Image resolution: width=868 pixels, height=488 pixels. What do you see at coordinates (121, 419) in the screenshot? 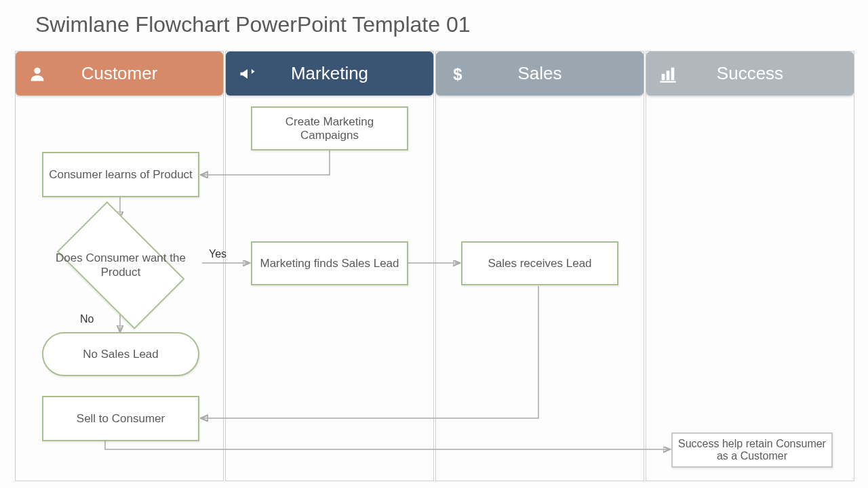
I see `node-sell-to-consumer: Sell to Consumer` at bounding box center [121, 419].